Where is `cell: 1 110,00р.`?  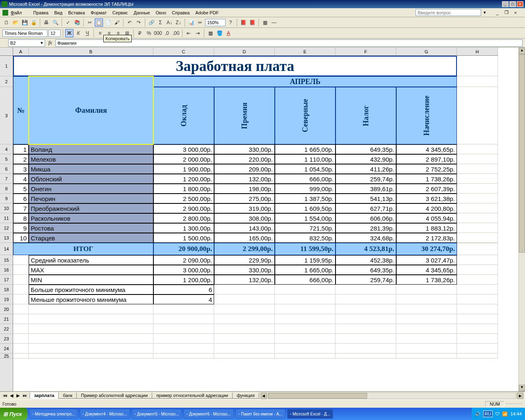 cell: 1 110,00р. is located at coordinates (305, 159).